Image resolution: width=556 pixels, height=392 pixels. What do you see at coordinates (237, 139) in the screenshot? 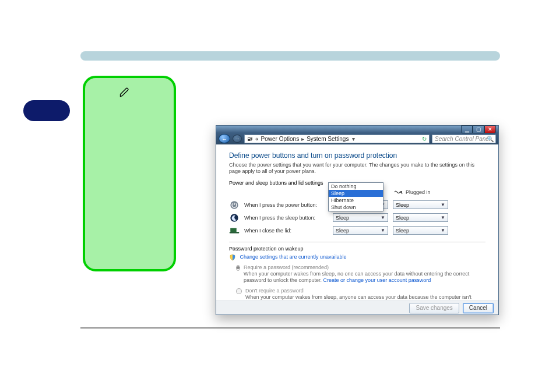
I see `nav-forward-button: →` at bounding box center [237, 139].